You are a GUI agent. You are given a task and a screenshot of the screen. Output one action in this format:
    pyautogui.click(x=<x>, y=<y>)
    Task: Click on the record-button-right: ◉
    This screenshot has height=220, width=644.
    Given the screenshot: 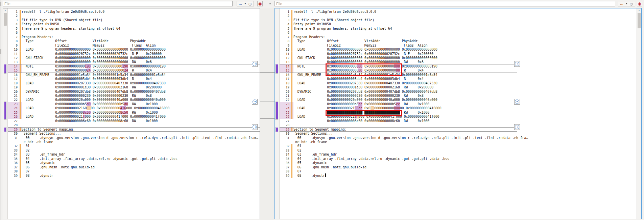 What is the action you would take?
    pyautogui.click(x=640, y=4)
    